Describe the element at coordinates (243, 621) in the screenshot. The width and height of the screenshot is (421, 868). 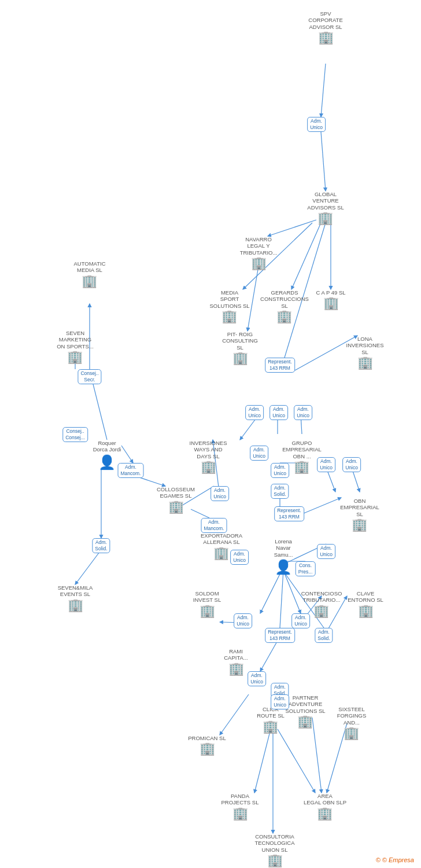
I see `b_adm_unico_sol1: Adm. Unico` at that location.